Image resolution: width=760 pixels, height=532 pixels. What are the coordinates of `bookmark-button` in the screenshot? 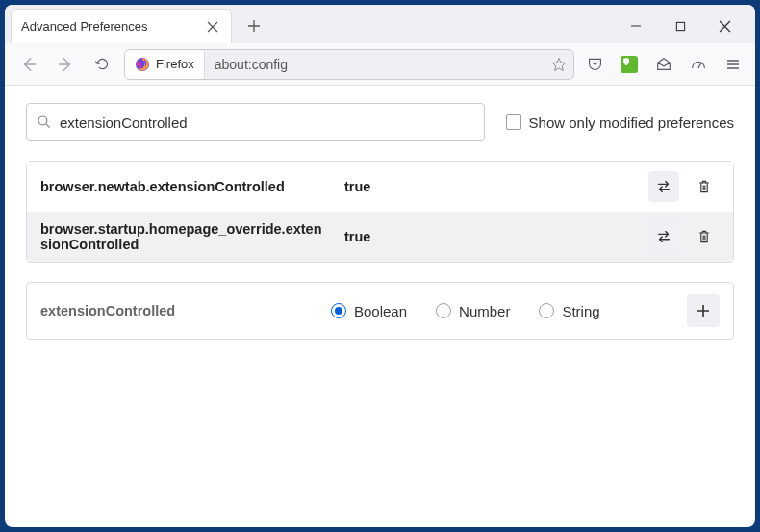 It's located at (559, 64).